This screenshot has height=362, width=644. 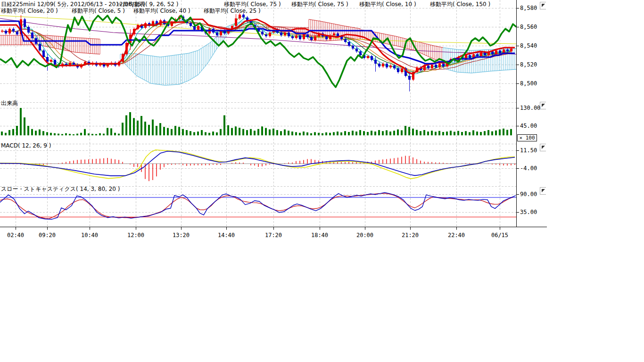 I want to click on macd-pane, so click(x=258, y=165).